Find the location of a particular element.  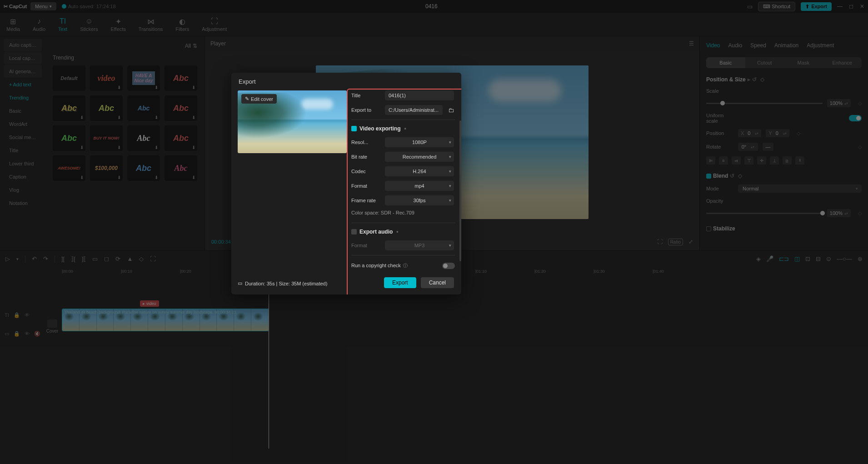

modal-title: Export is located at coordinates (346, 82).